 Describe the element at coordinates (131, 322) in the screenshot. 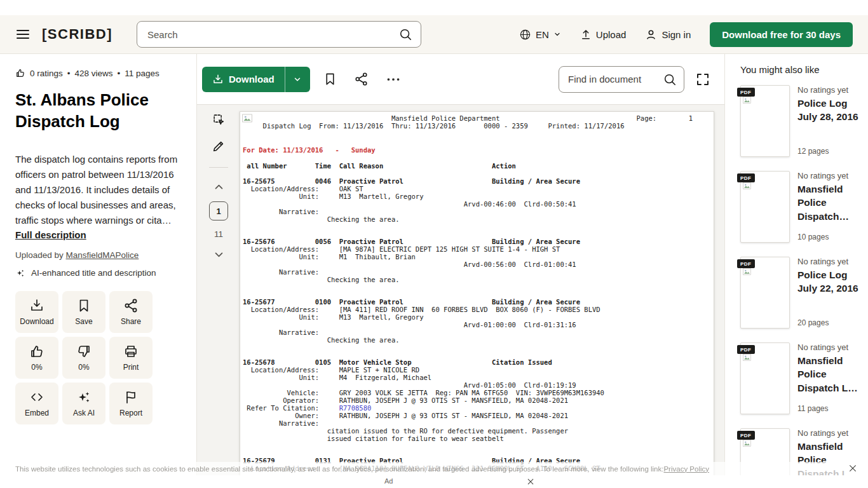

I see `tile-label: Share` at that location.